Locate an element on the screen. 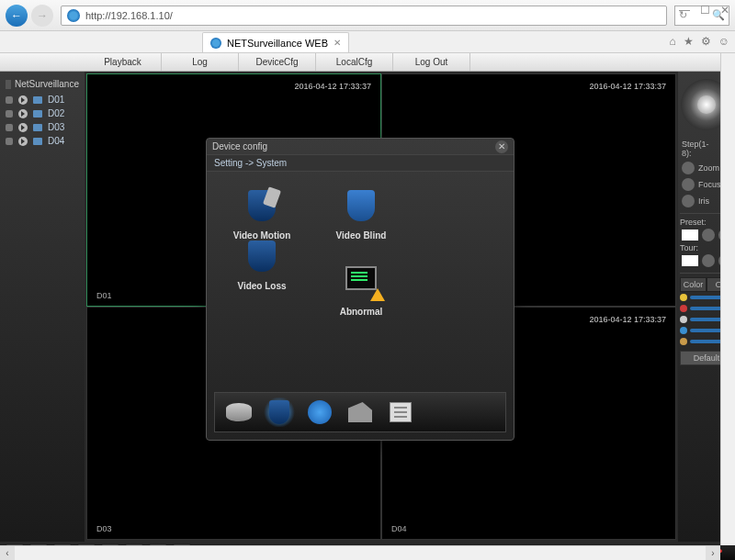  close-window-button: ✕ is located at coordinates (725, 10).